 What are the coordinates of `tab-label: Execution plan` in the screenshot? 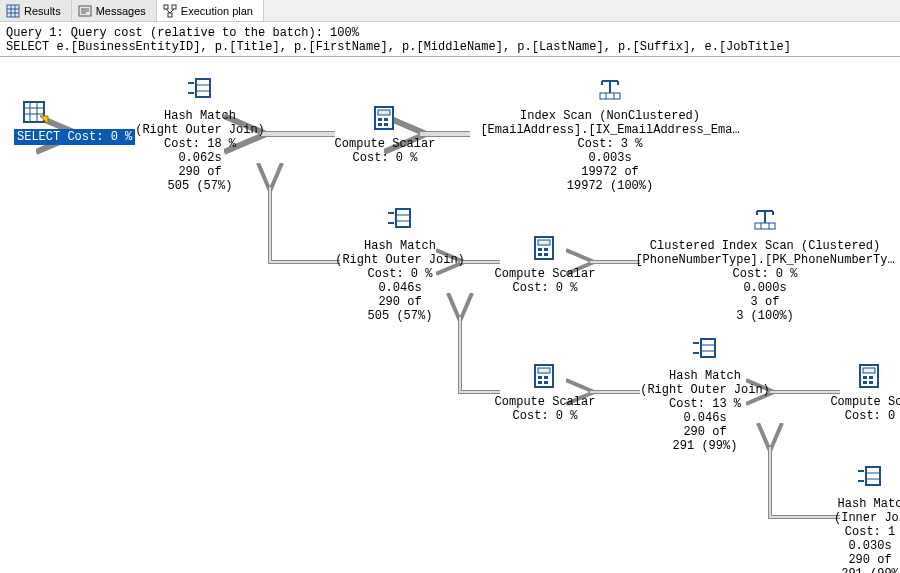 It's located at (217, 11).